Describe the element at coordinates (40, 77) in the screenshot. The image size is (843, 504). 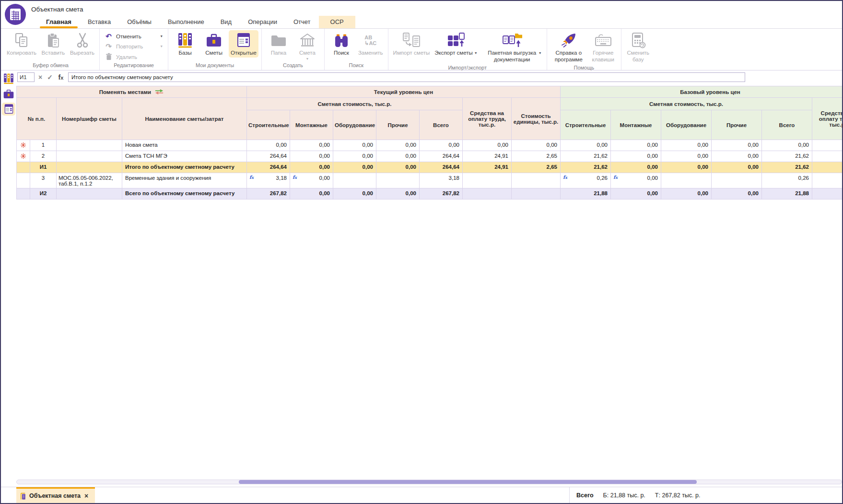
I see `formula-cancel-icon: ×` at that location.